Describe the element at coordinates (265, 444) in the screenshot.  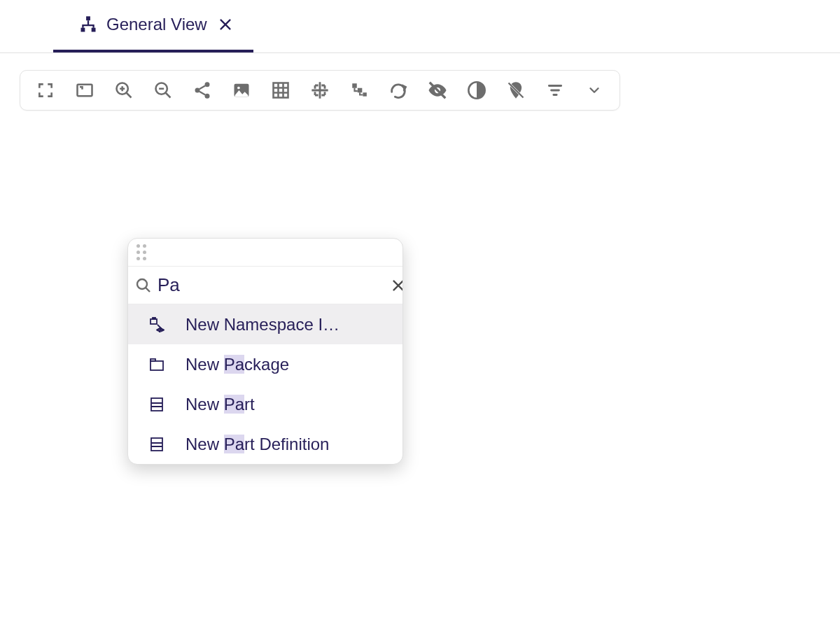
I see `palette-item-part-definition: New Part Definition` at that location.